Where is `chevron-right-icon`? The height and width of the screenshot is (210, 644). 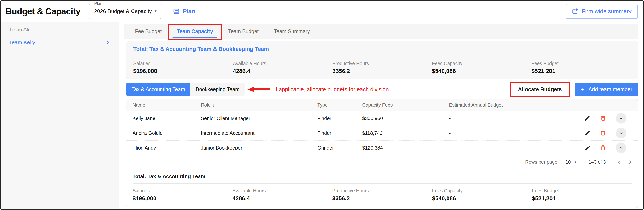
chevron-right-icon is located at coordinates (108, 43).